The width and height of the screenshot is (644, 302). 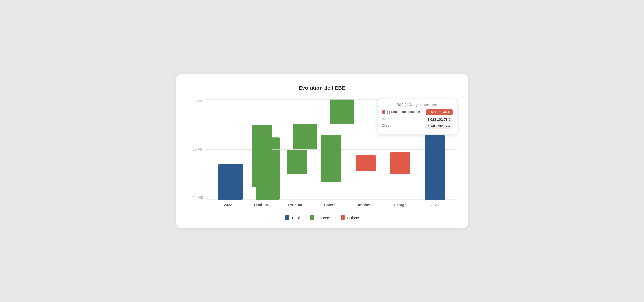 I want to click on tooltip-title: 2023-(-) Charge de personnel, so click(x=418, y=105).